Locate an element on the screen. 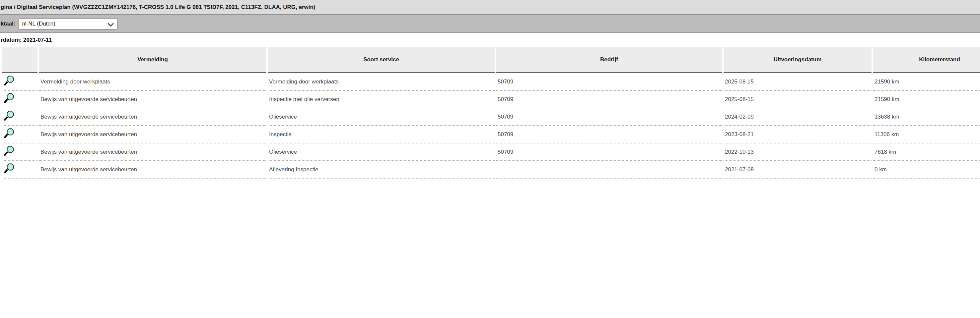 This screenshot has height=318, width=980. cell-soort-service: Aflevering Inspectie is located at coordinates (381, 170).